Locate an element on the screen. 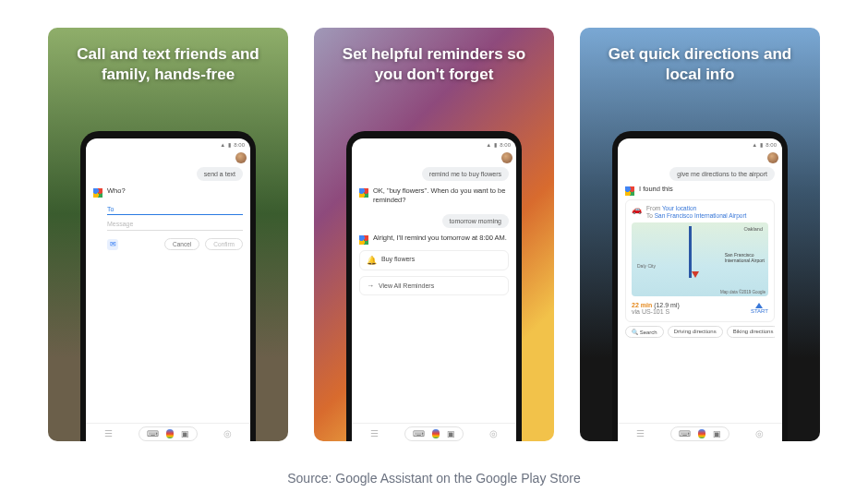  assistant-block-2: Alright, I'll remind you tomorrow at 8:0… is located at coordinates (434, 239).